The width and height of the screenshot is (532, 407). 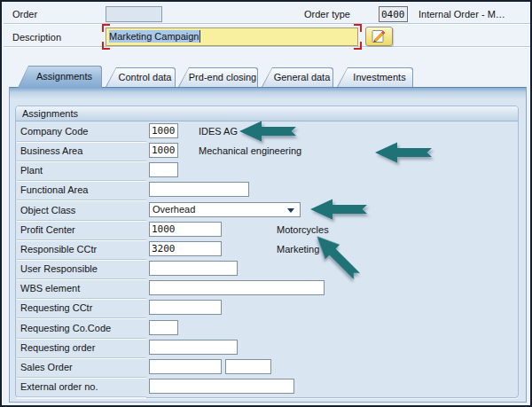 What do you see at coordinates (375, 77) in the screenshot?
I see `tab-investments: Investments` at bounding box center [375, 77].